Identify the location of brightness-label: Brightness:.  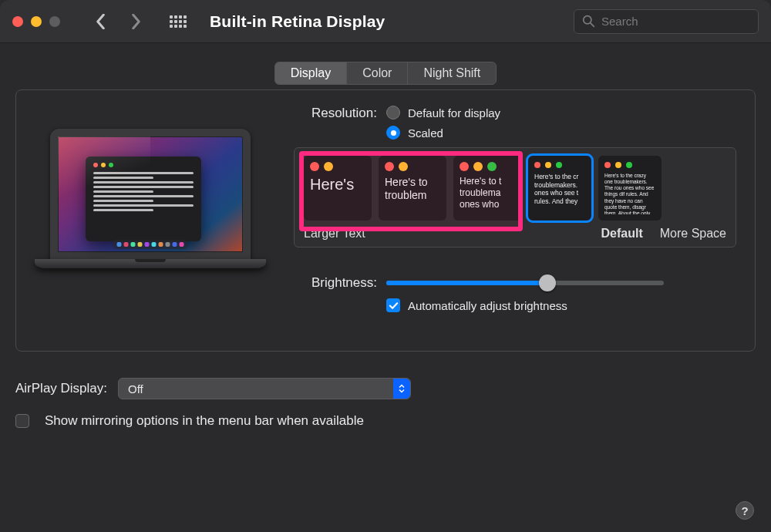
(340, 283).